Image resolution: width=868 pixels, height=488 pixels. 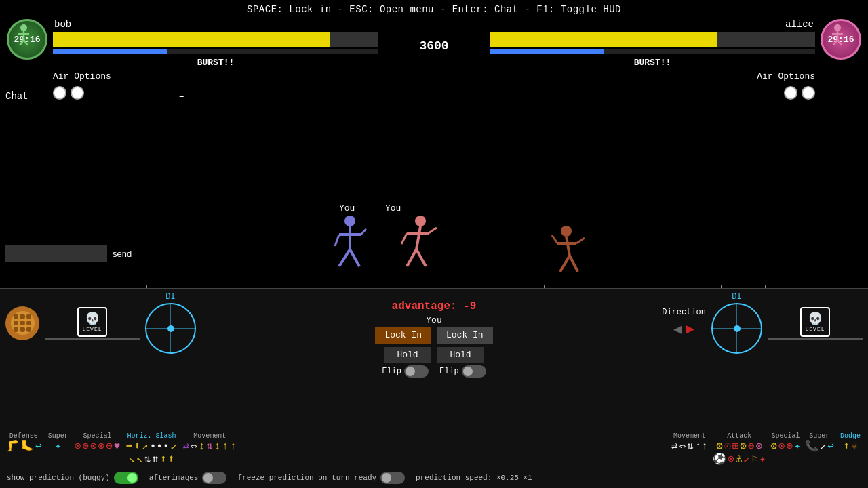 I want to click on attack-icon-2: ☉, so click(x=728, y=447).